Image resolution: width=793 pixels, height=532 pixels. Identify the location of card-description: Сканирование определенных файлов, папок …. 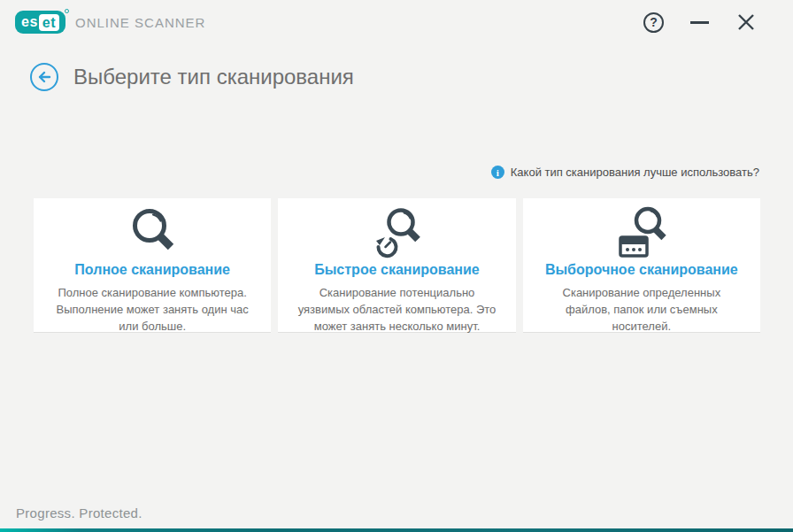
(642, 310).